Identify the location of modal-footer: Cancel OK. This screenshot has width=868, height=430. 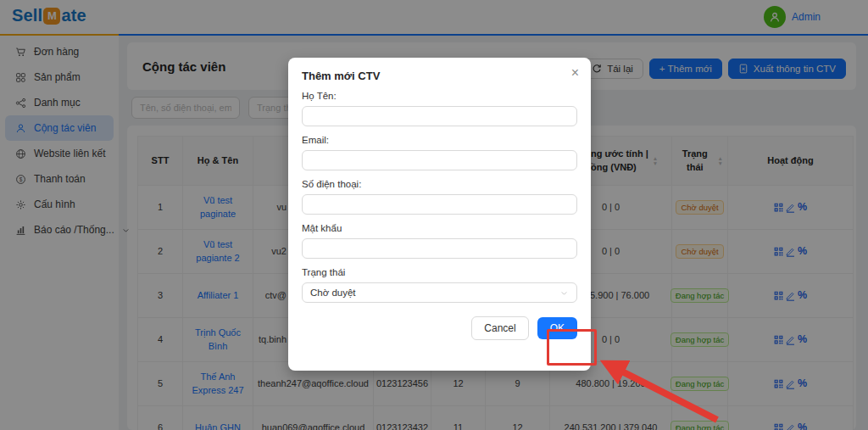
(439, 328).